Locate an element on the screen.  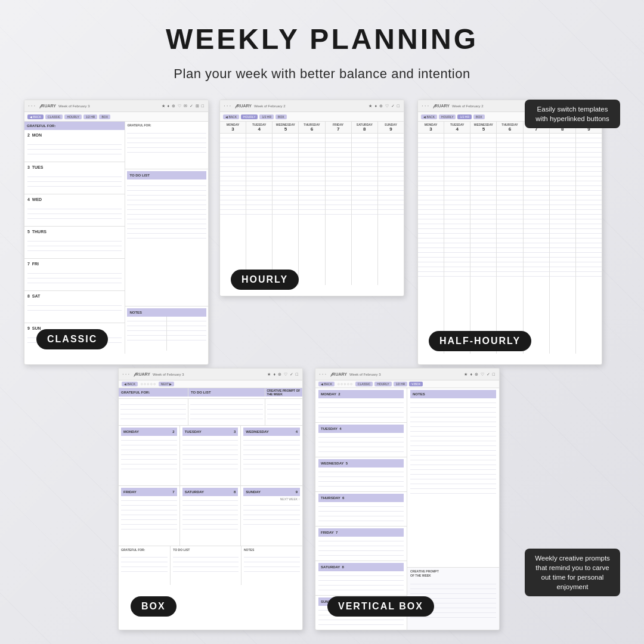
box-top-row: MONDAY 2 TUESDAY 3 WEDNESDAY 4 is located at coordinates (210, 456).